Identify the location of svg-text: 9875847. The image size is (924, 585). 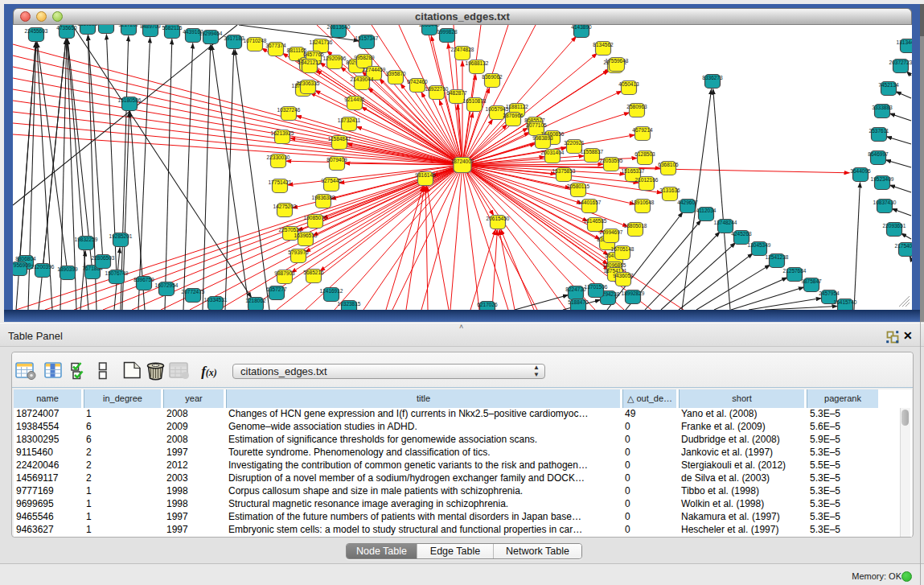
(811, 282).